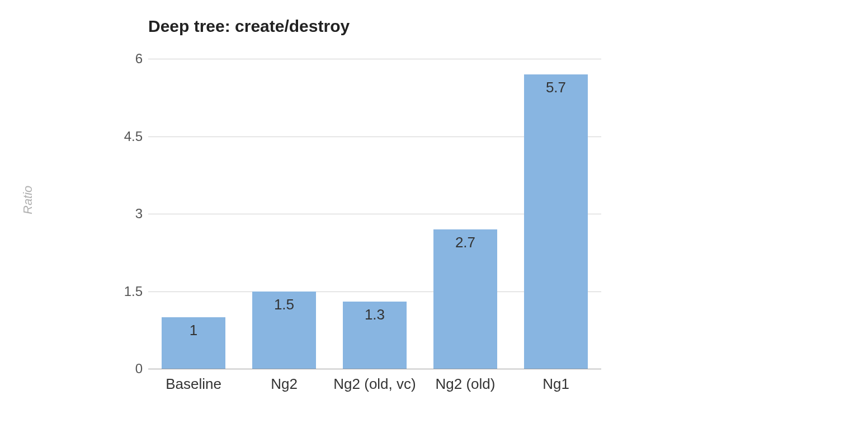 The image size is (868, 423). What do you see at coordinates (284, 330) in the screenshot?
I see `bar-ng2: 1.5` at bounding box center [284, 330].